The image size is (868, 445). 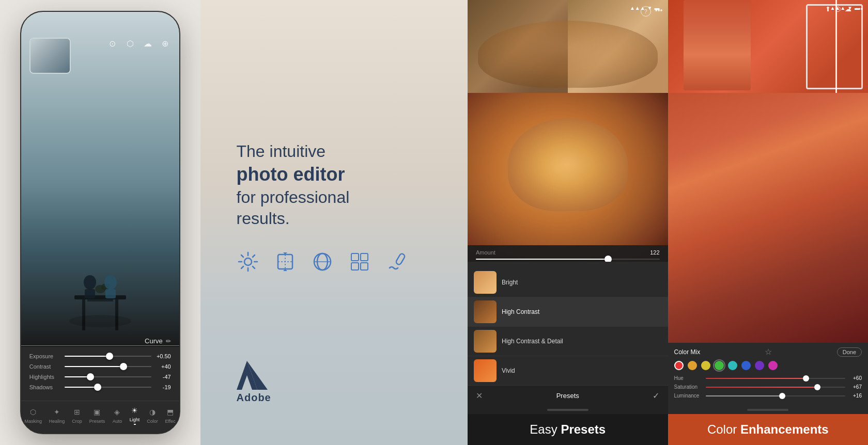 I want to click on saturation-track, so click(x=776, y=387).